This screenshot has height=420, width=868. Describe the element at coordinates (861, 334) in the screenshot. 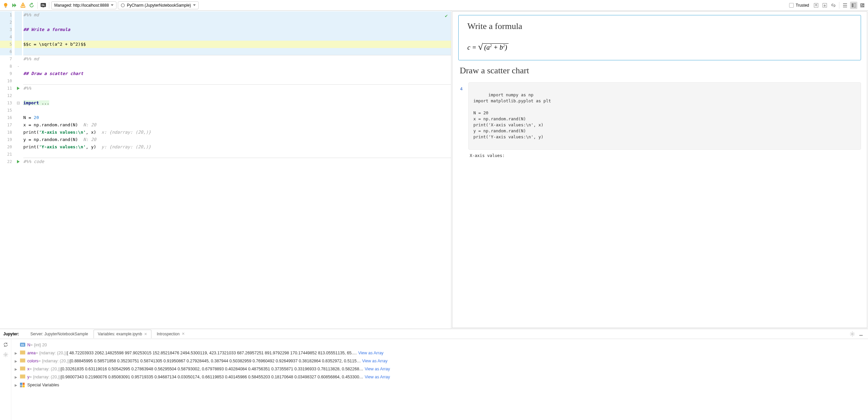

I see `panel-minimize-icon` at that location.